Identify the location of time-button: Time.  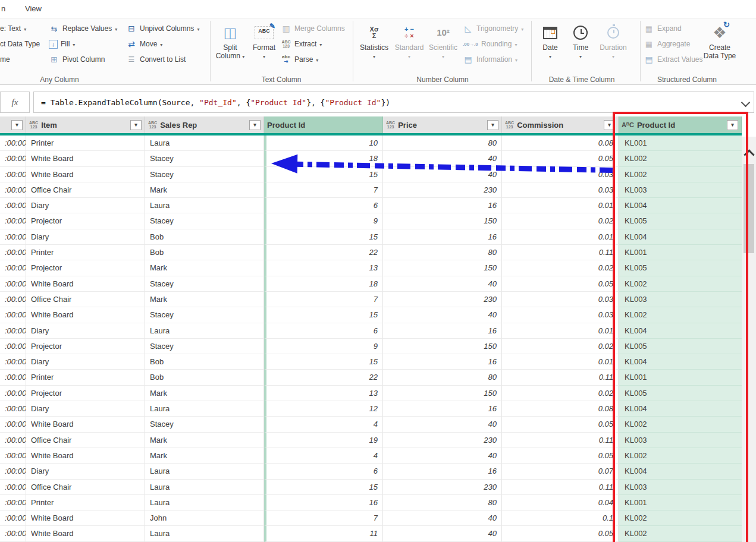
(581, 42).